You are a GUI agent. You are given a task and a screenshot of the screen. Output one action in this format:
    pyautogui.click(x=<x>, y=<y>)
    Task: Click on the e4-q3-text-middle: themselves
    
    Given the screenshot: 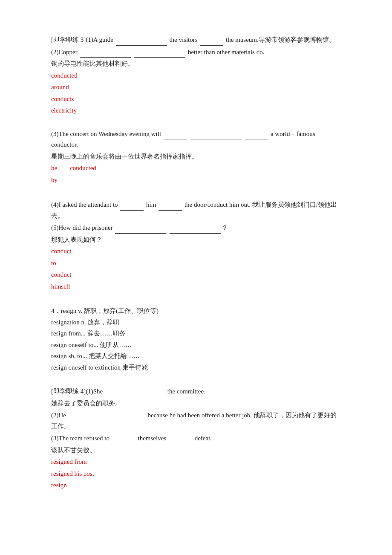 What is the action you would take?
    pyautogui.click(x=152, y=438)
    